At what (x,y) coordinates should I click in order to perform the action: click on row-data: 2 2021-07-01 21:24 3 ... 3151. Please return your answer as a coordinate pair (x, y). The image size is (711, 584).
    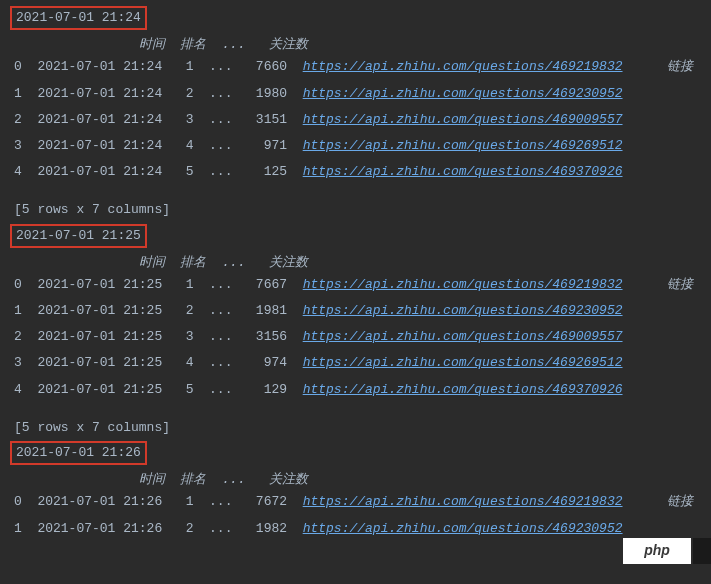
    Looking at the image, I should click on (158, 120).